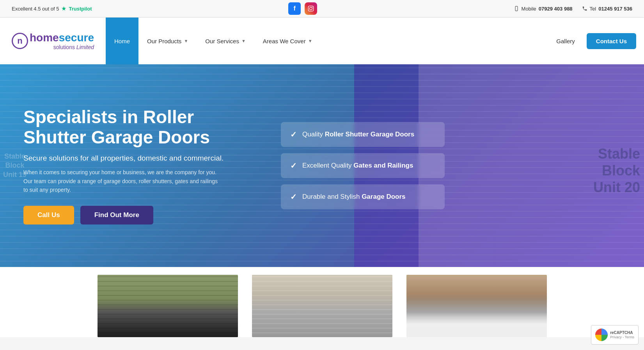 The image size is (644, 350). Describe the element at coordinates (293, 166) in the screenshot. I see `check-icon-2: ✓` at that location.